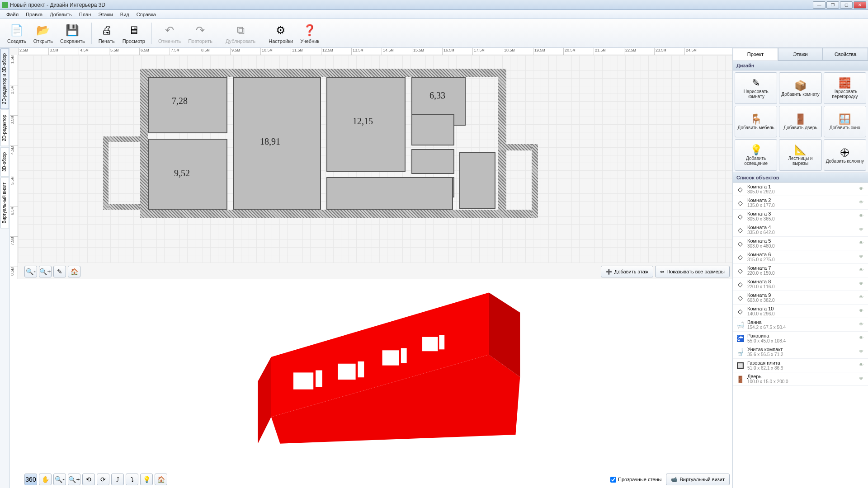  What do you see at coordinates (34, 14) in the screenshot?
I see `menu-Правка: Правка` at bounding box center [34, 14].